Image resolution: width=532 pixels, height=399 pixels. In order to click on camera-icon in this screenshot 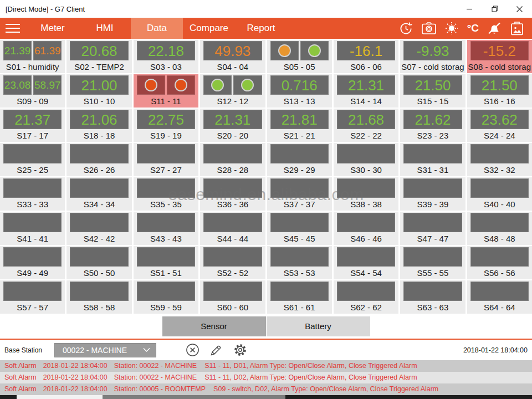, I will do `click(429, 28)`.